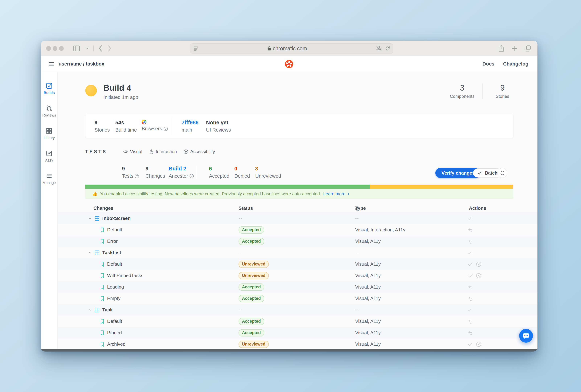  Describe the element at coordinates (51, 64) in the screenshot. I see `menu-icon` at that location.